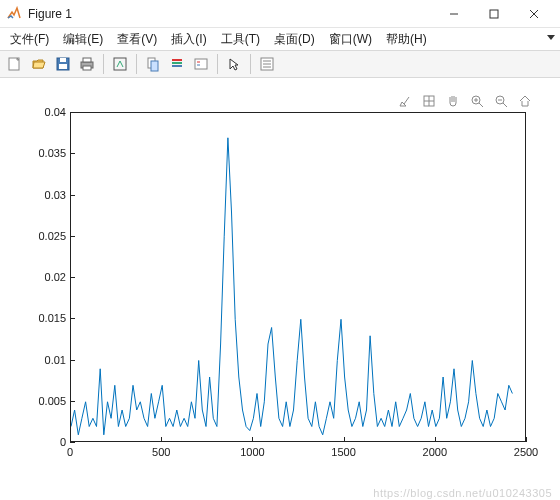  I want to click on xtick-label: 500, so click(161, 452).